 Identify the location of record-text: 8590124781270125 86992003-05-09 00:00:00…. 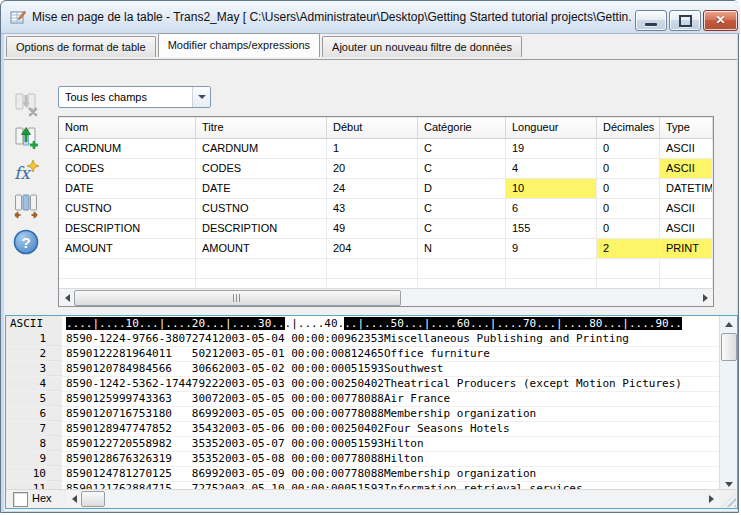
(301, 474).